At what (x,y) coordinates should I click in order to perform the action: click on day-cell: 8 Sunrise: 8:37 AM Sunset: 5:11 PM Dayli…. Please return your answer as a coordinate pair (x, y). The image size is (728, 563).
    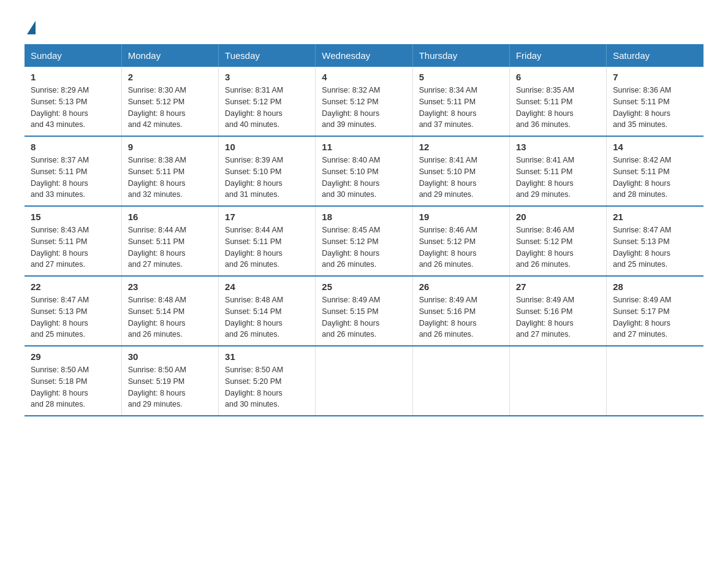
    Looking at the image, I should click on (73, 171).